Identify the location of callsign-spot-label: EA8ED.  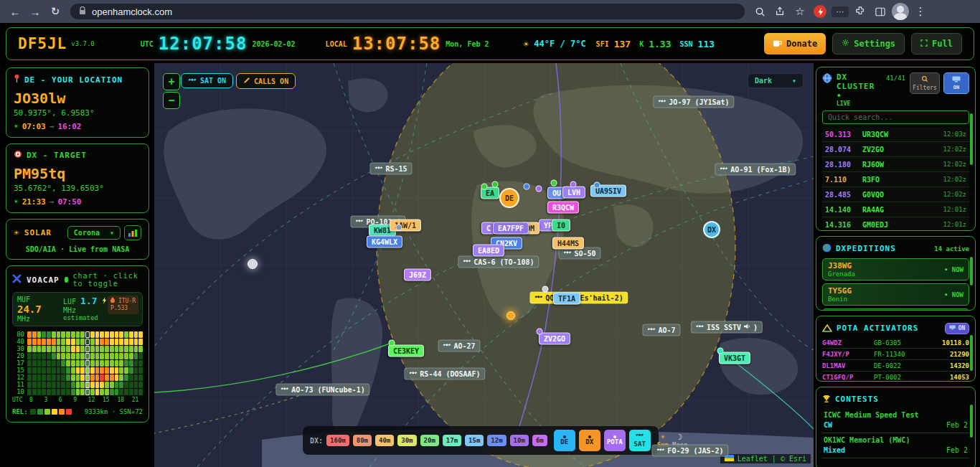
(489, 251).